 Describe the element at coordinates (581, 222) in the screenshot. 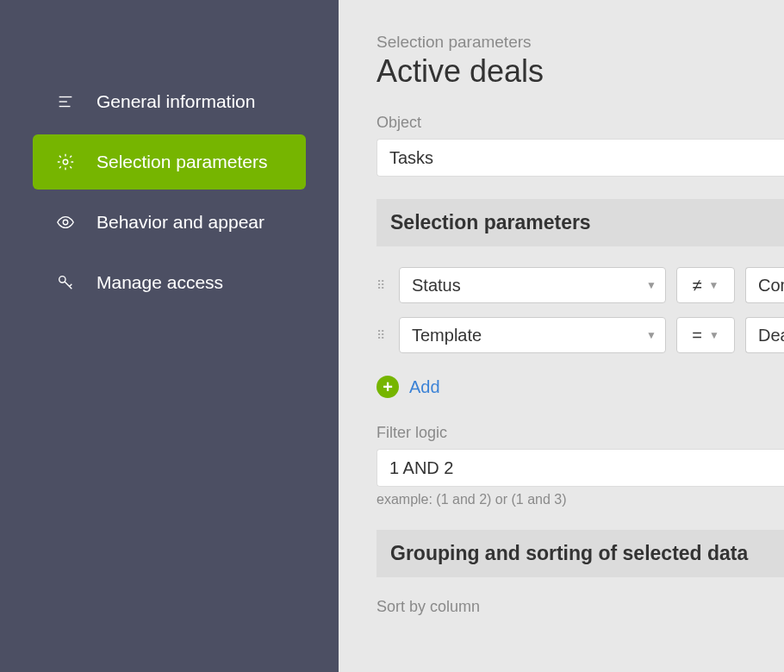

I see `section-selection-parameters: Selection parameters` at that location.